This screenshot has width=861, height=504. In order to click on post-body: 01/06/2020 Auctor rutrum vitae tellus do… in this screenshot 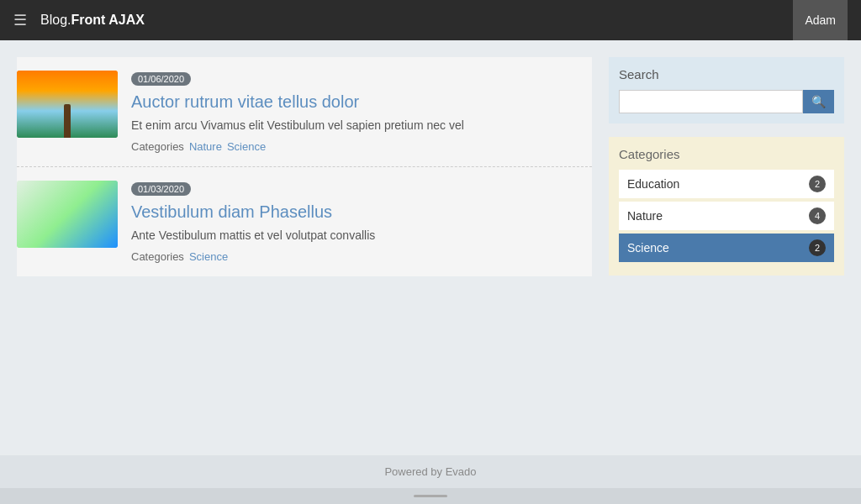, I will do `click(362, 112)`.